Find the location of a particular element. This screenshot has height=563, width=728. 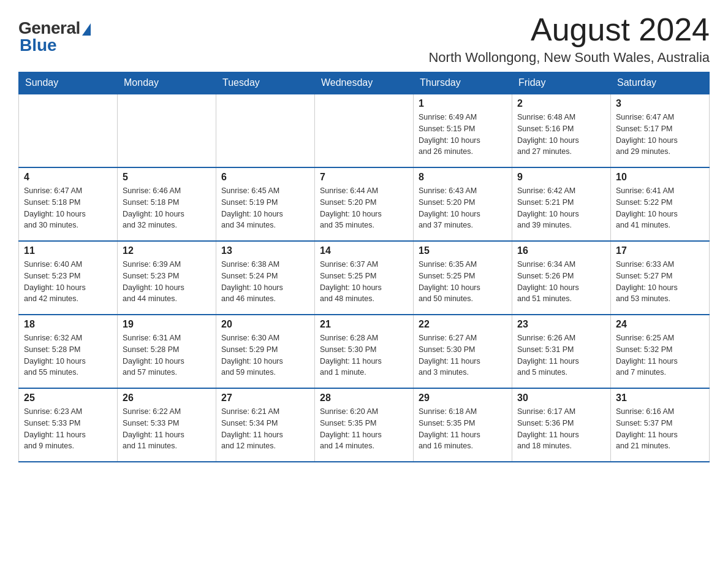

day-info: Sunrise: 6:47 AM Sunset: 5:17 PM Dayligh… is located at coordinates (660, 135).